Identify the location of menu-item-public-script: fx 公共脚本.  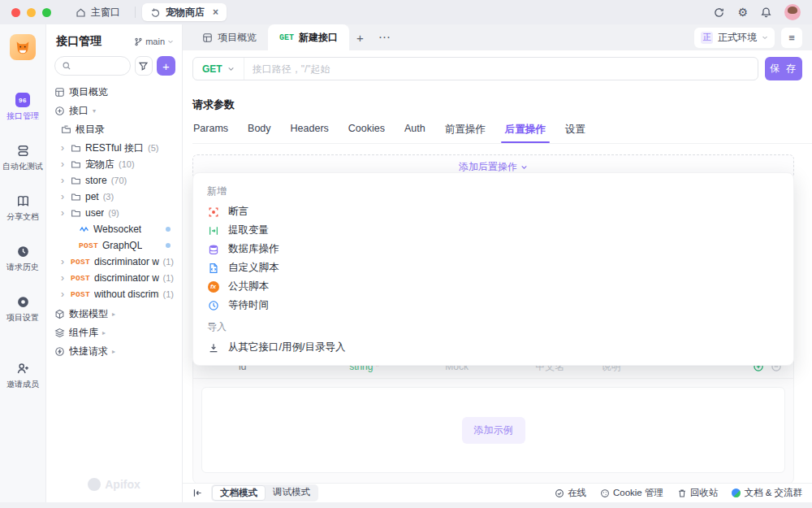
(494, 286).